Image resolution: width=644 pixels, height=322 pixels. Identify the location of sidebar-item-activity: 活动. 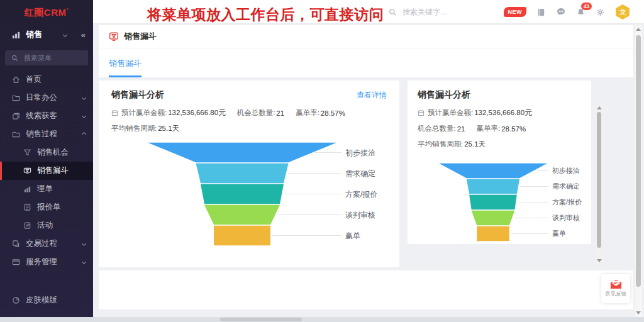
(47, 225).